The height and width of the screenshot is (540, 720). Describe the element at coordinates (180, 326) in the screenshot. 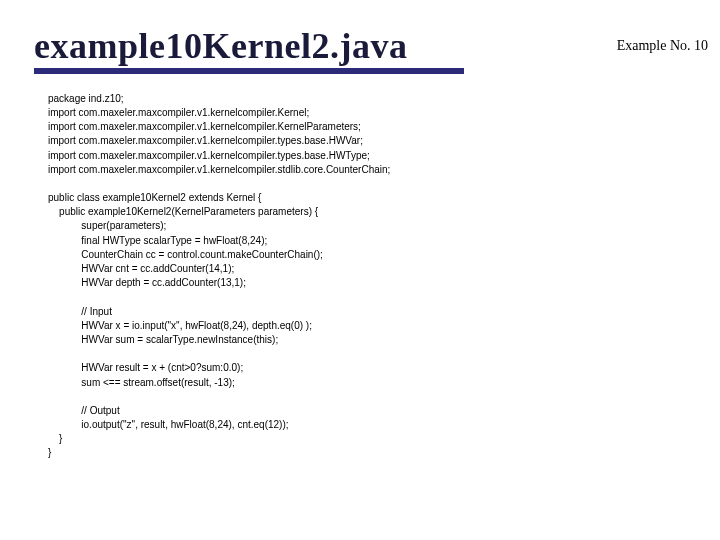

I see `code-input-0: HWVar x = io.input("x", hwFloat(8,24), d…` at that location.